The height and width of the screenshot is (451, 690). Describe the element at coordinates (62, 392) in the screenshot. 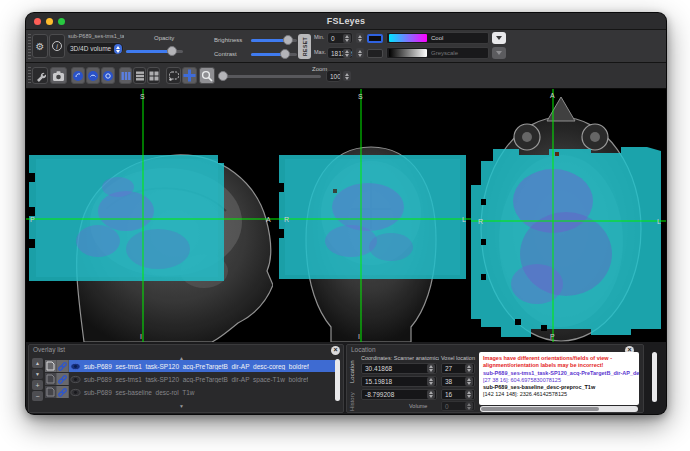

I see `chain-link-icon` at that location.